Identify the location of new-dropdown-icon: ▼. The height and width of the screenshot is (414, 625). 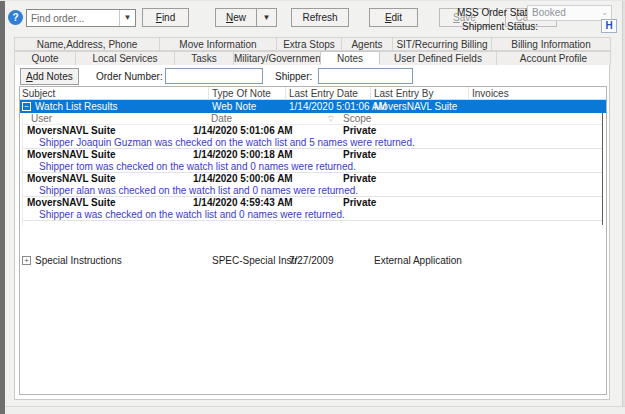
(267, 18).